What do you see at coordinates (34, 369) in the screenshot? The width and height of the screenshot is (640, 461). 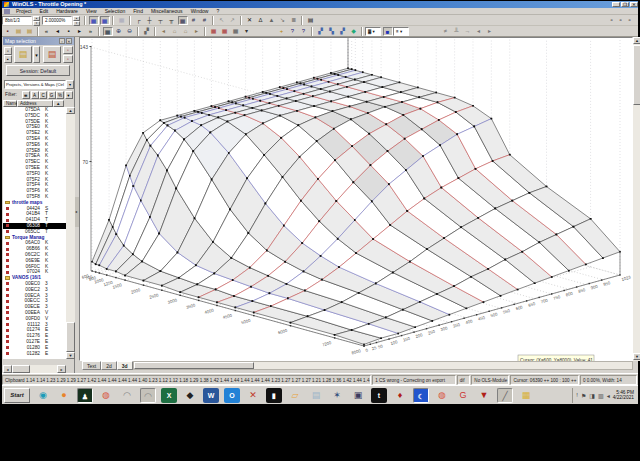 I see `list-hscrollbar: ◂ ▸` at bounding box center [34, 369].